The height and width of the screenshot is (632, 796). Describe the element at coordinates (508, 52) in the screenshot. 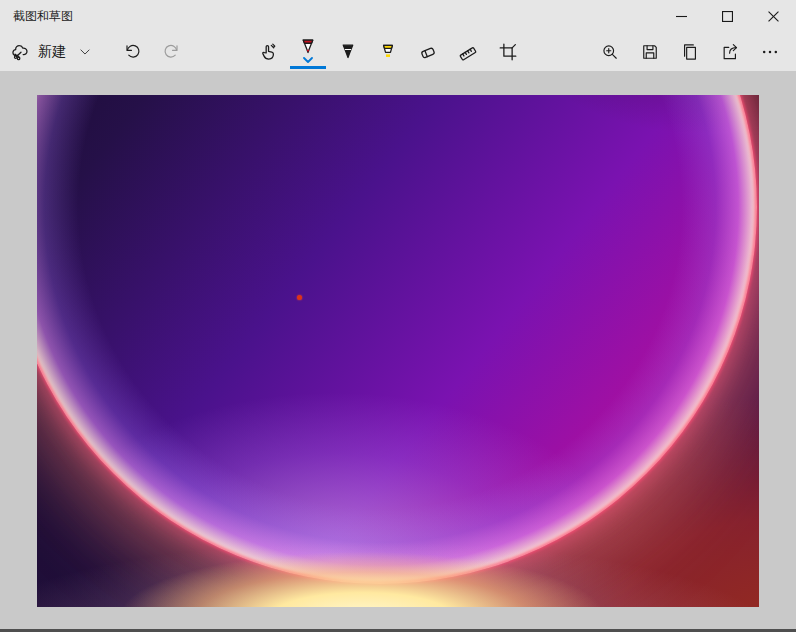

I see `crop-icon` at that location.